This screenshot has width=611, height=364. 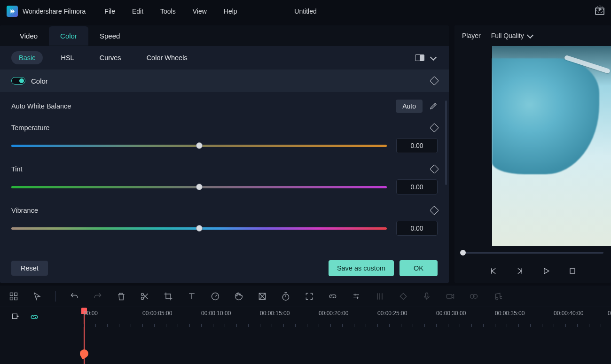 I want to click on play-button, so click(x=546, y=271).